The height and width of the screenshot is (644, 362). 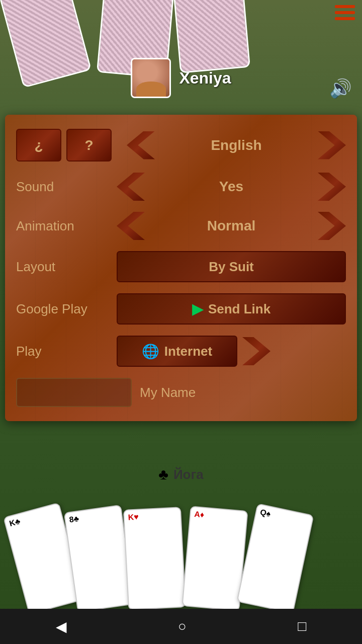 What do you see at coordinates (151, 78) in the screenshot?
I see `avatar-face` at bounding box center [151, 78].